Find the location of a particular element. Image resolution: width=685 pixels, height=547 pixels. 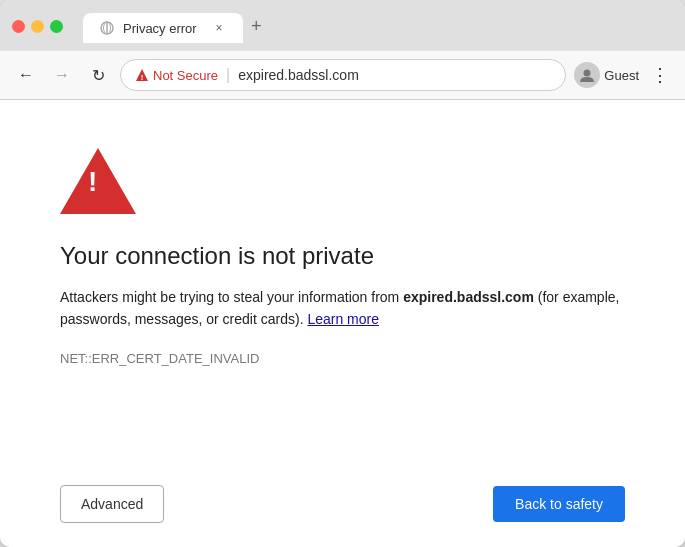

not-secure-label: Not Secure is located at coordinates (186, 76).